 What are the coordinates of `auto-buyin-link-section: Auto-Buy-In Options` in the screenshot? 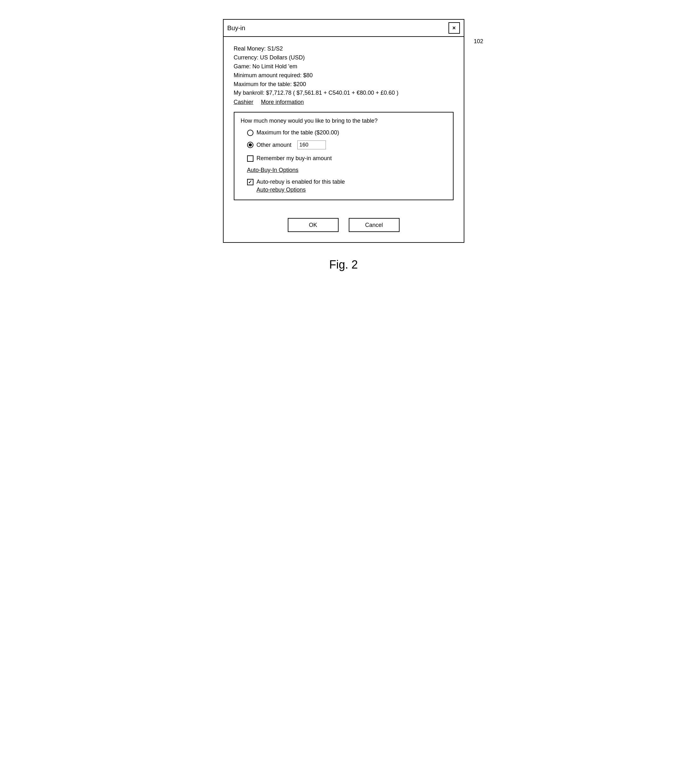 It's located at (347, 170).